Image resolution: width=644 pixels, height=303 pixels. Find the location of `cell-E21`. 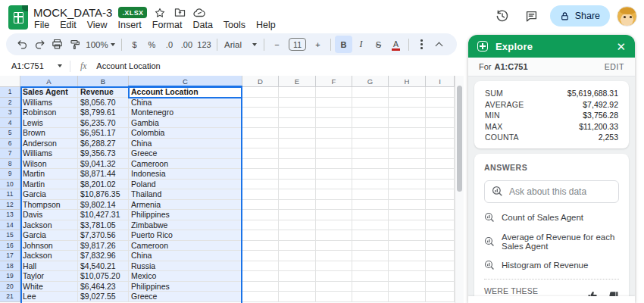

cell-E21 is located at coordinates (297, 297).